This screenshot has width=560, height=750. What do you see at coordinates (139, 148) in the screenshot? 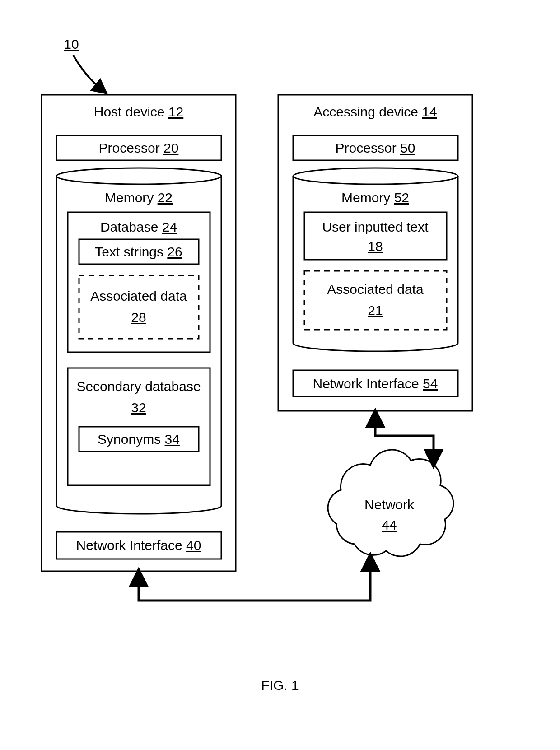
I see `host-processor: Processor 20` at bounding box center [139, 148].